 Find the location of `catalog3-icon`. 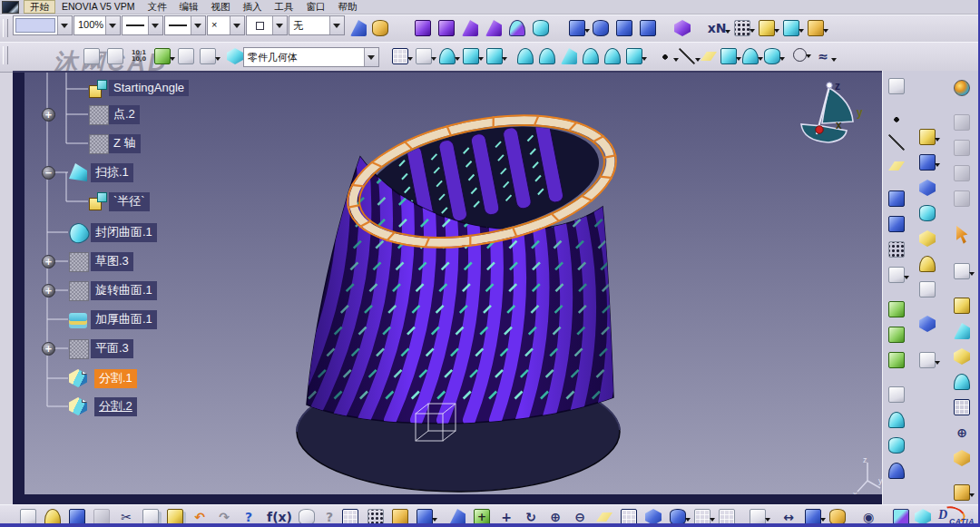

catalog3-icon is located at coordinates (962, 173).